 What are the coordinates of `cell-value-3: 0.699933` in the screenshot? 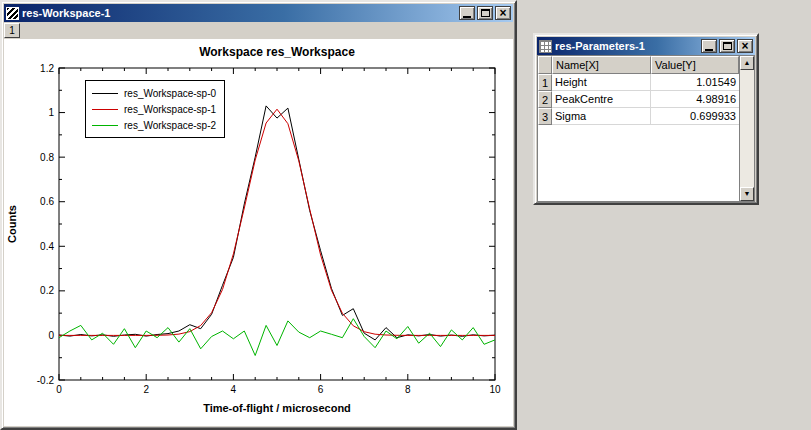 It's located at (695, 116).